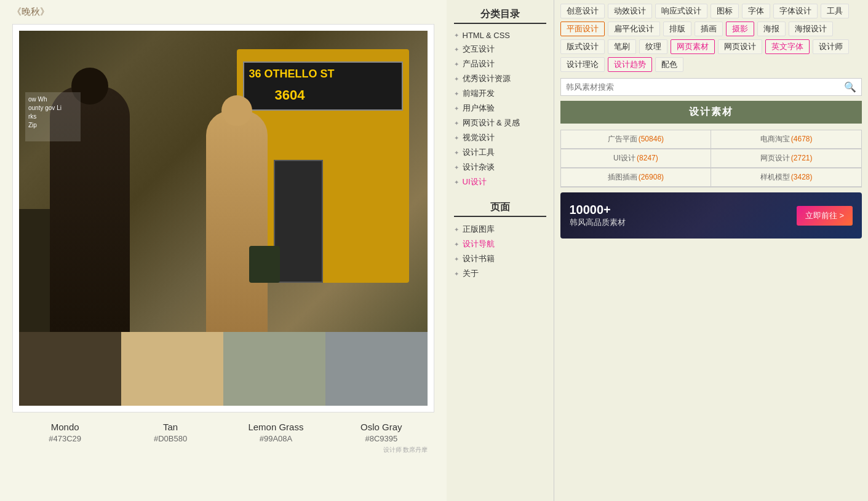 Image resolution: width=868 pixels, height=501 pixels. Describe the element at coordinates (237, 221) in the screenshot. I see `person-right` at that location.